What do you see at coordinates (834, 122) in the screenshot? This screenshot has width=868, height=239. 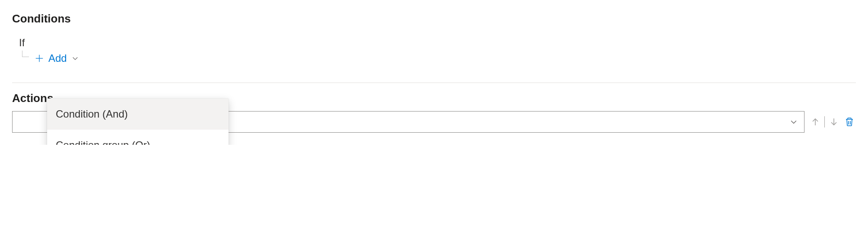 I see `move-down-button` at bounding box center [834, 122].